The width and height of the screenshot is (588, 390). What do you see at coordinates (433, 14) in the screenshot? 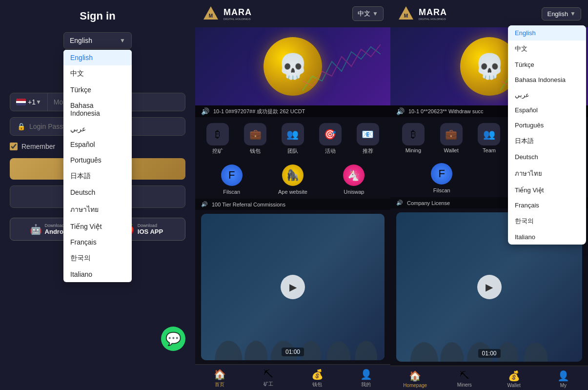
I see `right-logo-text: MARA DIGITAL HOLDINGS` at bounding box center [433, 14].